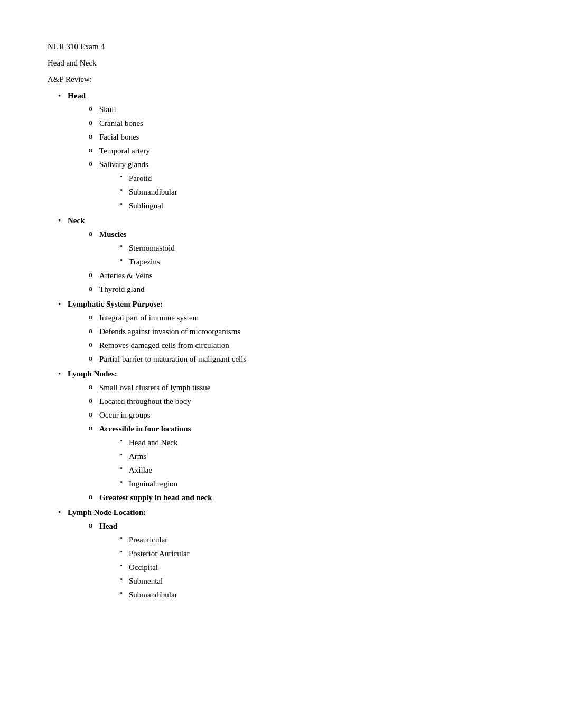 This screenshot has height=728, width=561. Describe the element at coordinates (77, 96) in the screenshot. I see `head-label: Head` at that location.